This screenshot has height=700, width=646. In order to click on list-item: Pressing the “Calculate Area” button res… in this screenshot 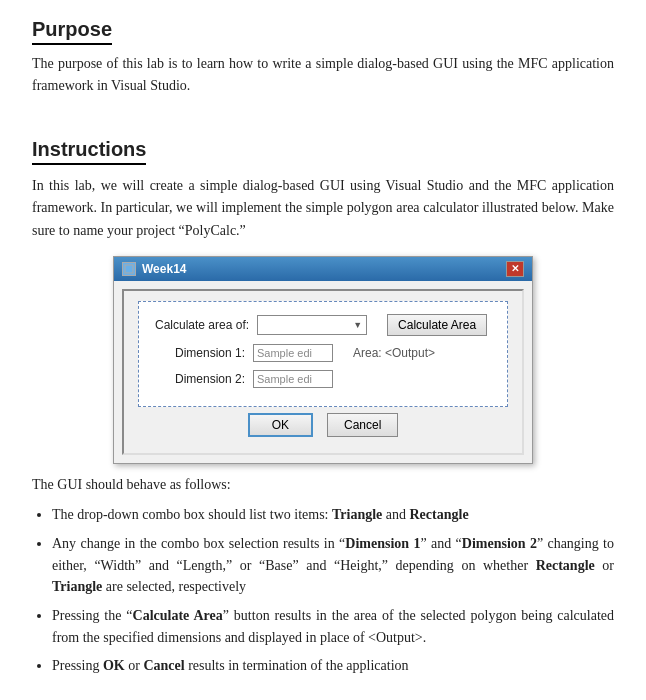, I will do `click(333, 626)`.